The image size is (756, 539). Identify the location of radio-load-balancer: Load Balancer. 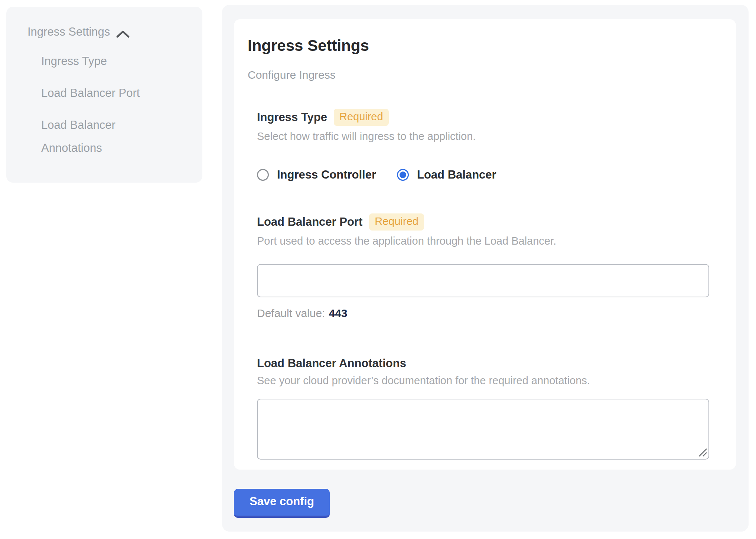
(447, 175).